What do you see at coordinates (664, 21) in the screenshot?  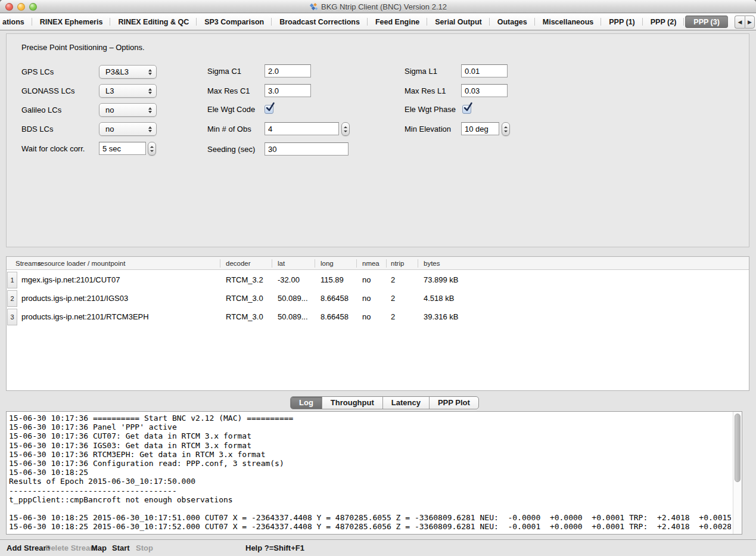 I see `tab-ppp-2: PPP (2)` at bounding box center [664, 21].